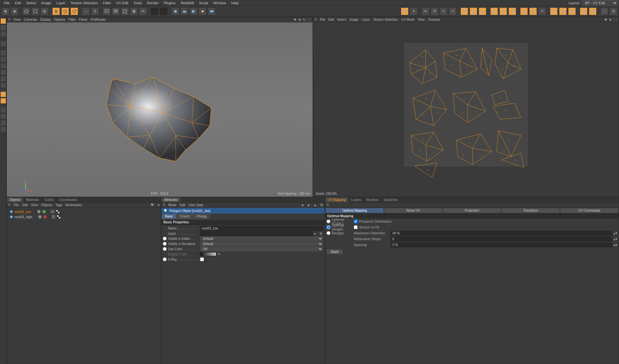  I want to click on scale-tool, so click(65, 11).